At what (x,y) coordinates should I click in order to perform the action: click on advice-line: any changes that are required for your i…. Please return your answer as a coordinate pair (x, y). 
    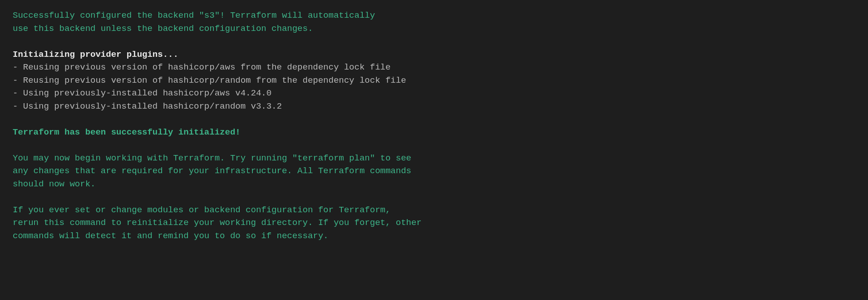
    Looking at the image, I should click on (434, 171).